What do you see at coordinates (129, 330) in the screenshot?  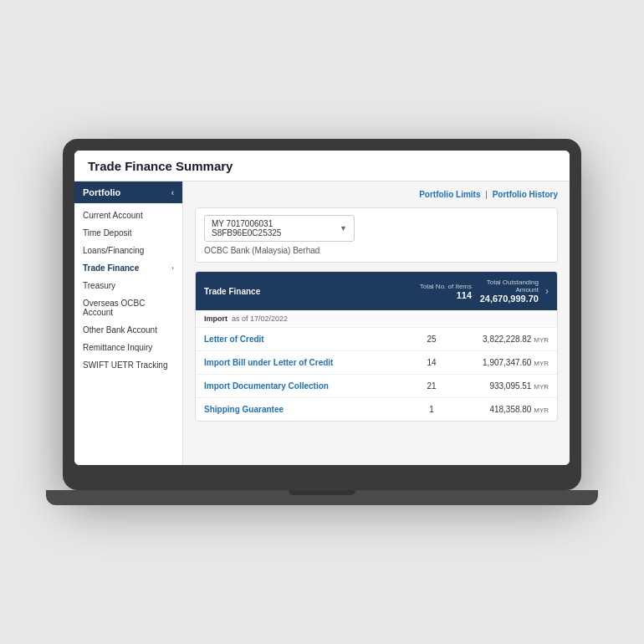 I see `sidebar-item-other-bank: Other Bank Account` at bounding box center [129, 330].